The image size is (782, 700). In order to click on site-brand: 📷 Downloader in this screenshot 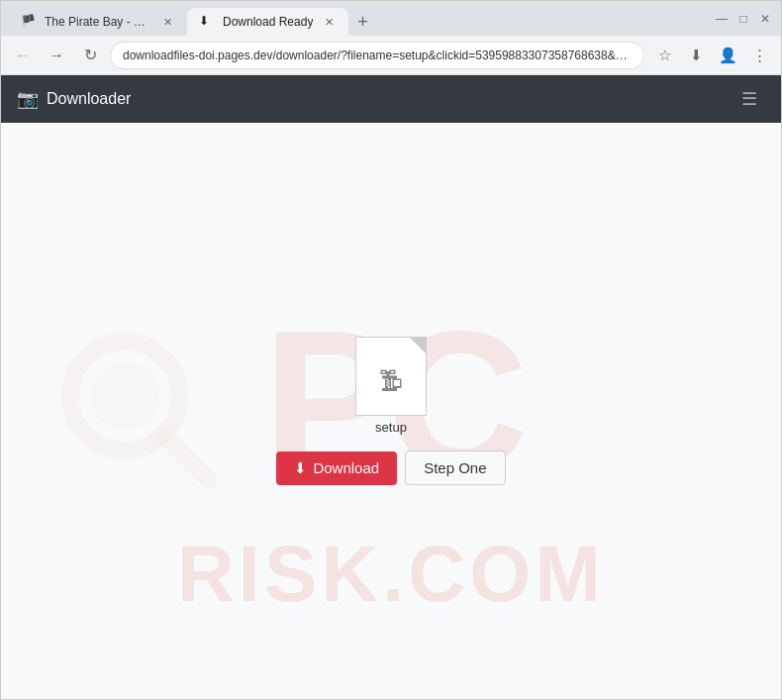, I will do `click(73, 99)`.